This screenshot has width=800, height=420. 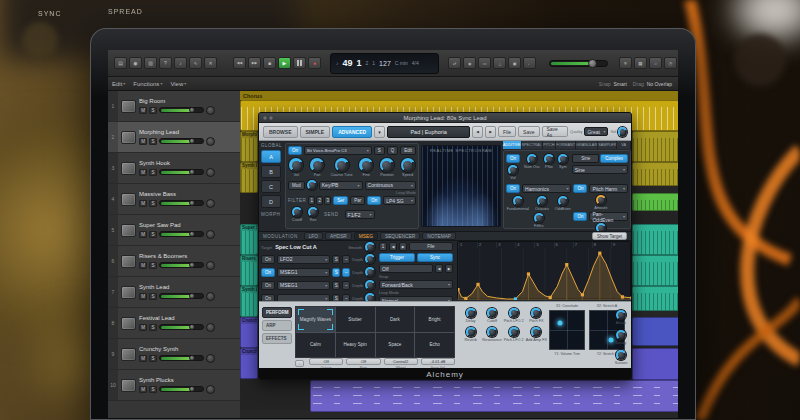 I want to click on keypb-select: Key/PB▾, so click(x=341, y=186).